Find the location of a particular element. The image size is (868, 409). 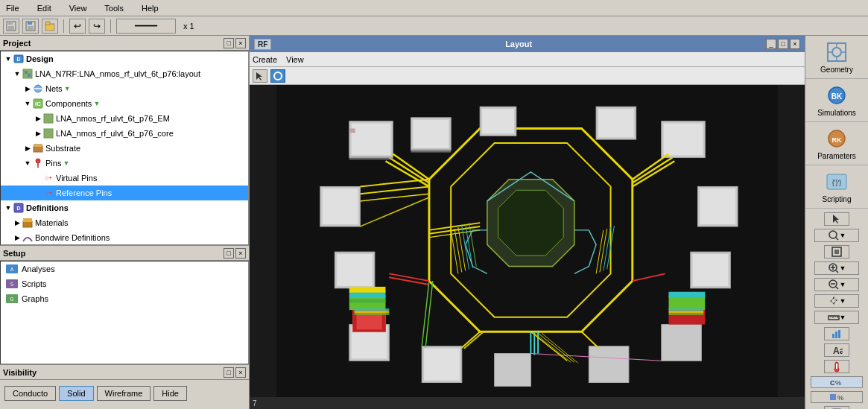

visibility-controls: □ × is located at coordinates (235, 372).